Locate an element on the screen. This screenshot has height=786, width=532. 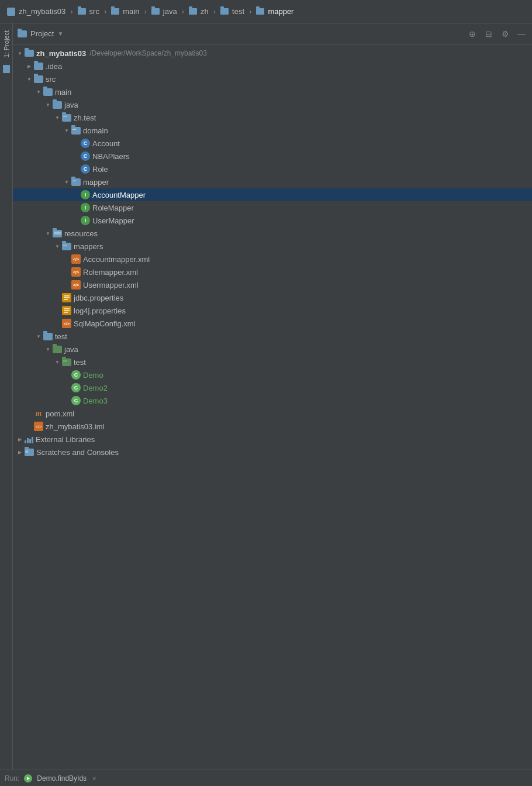
toggle-test-pkg is located at coordinates (57, 362).